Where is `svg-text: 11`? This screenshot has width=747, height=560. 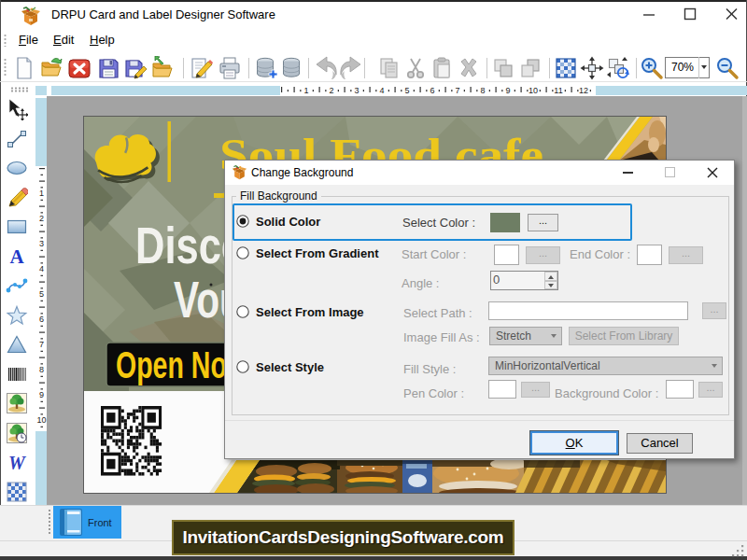 svg-text: 11 is located at coordinates (558, 91).